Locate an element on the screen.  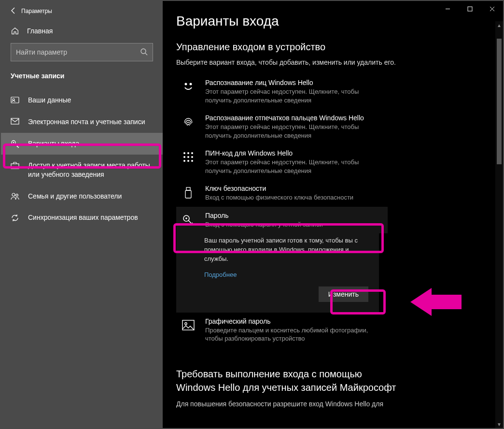
scroll-up-icon: ▲ is located at coordinates (499, 25).